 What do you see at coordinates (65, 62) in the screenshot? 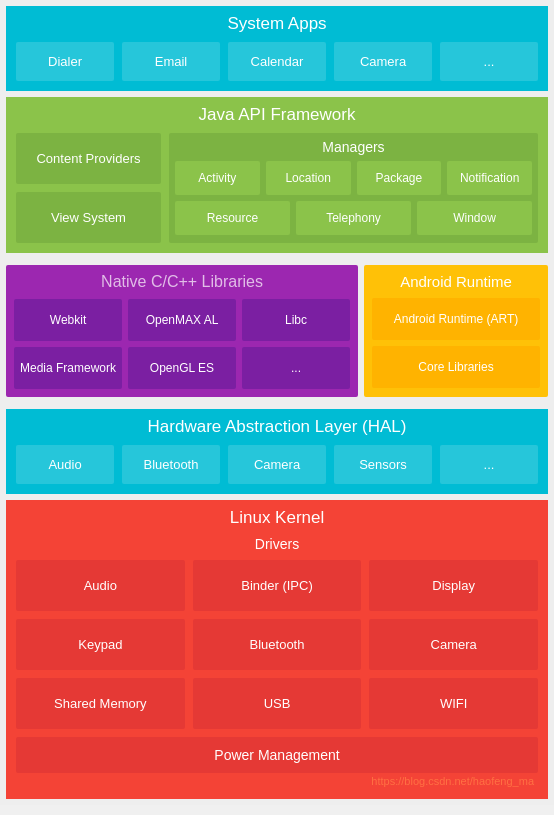
I see `list-item: Dialer` at bounding box center [65, 62].